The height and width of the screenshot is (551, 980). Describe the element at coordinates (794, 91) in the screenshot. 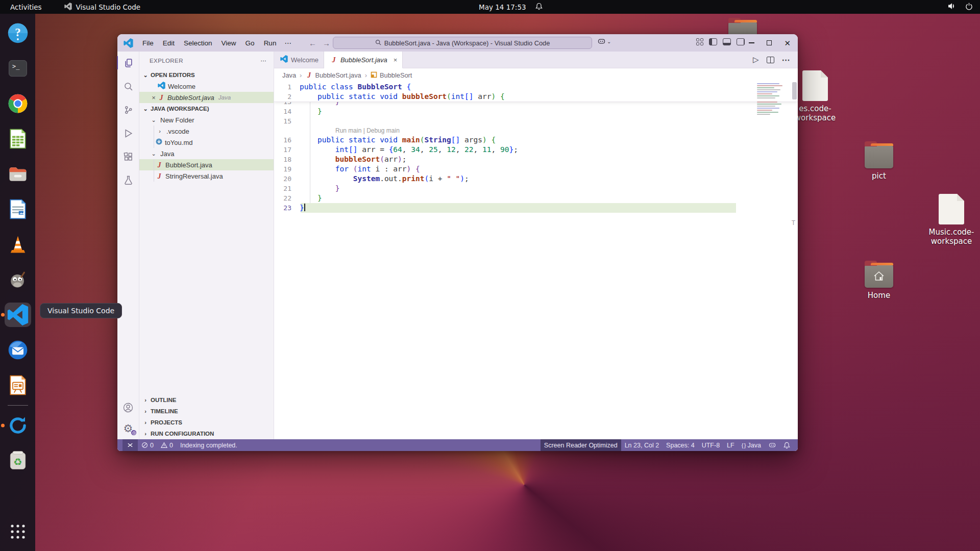

I see `vertical-scrollbar` at that location.